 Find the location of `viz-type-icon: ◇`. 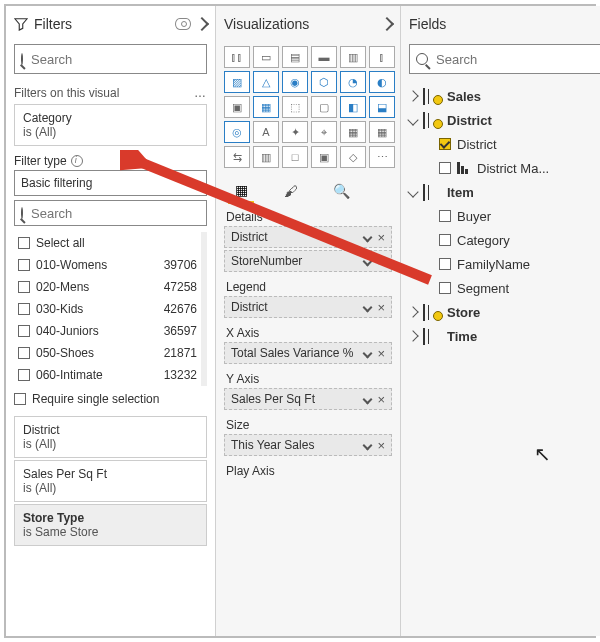

viz-type-icon: ◇ is located at coordinates (353, 157).